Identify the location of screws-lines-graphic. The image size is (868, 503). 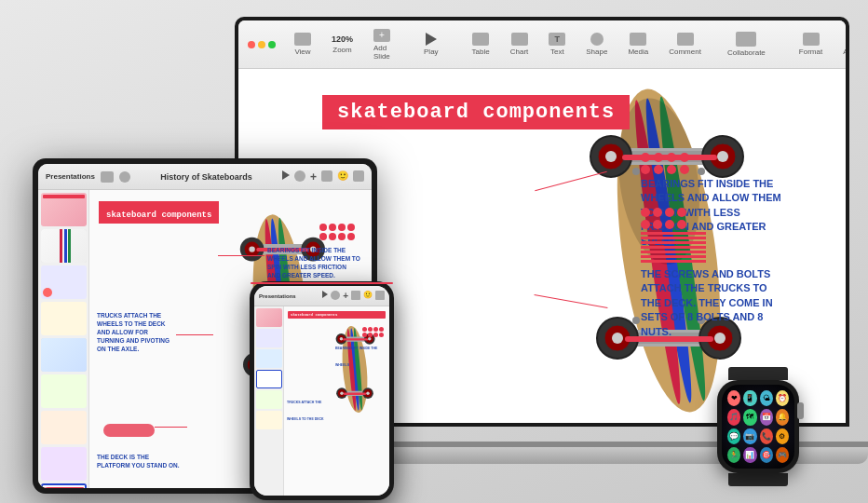
(715, 248).